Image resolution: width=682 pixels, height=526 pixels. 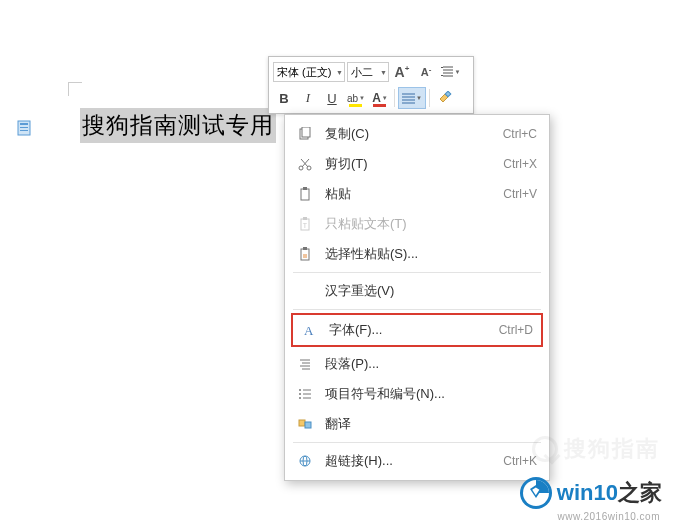 What do you see at coordinates (305, 291) in the screenshot?
I see `blank-icon` at bounding box center [305, 291].